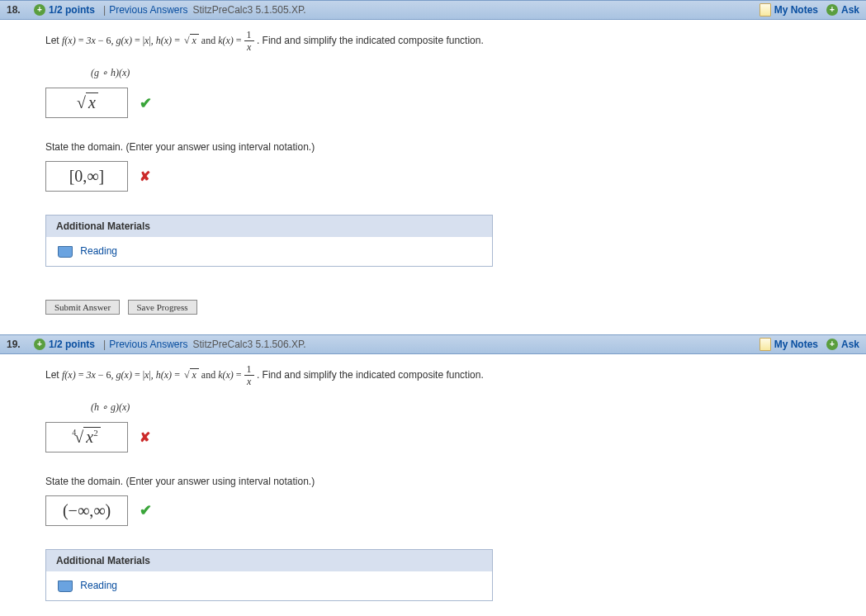 This screenshot has width=866, height=616. I want to click on answer-input: (−∞,∞), so click(87, 510).